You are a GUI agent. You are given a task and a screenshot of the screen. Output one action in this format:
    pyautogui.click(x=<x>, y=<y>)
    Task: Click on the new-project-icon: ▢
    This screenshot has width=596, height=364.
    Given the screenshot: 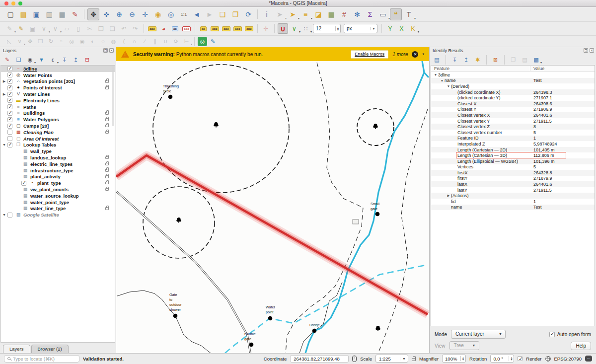 What is the action you would take?
    pyautogui.click(x=10, y=14)
    